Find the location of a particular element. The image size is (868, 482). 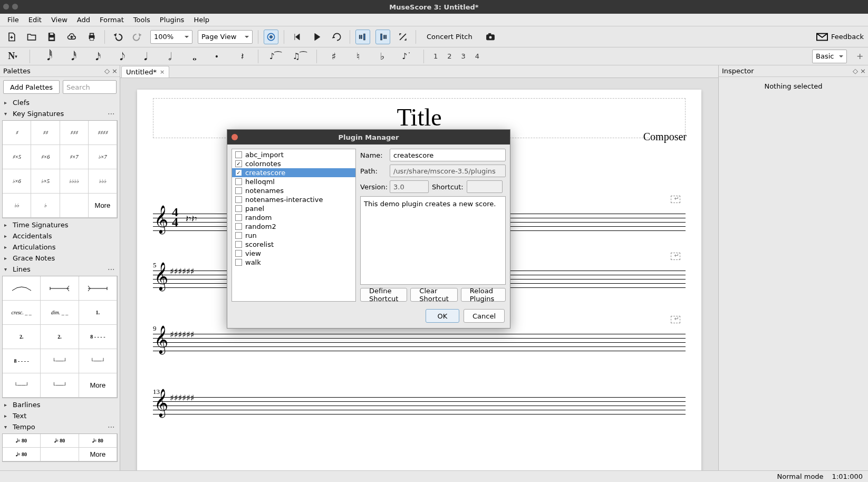

reload-plugins-button: Reload Plugins is located at coordinates (483, 295).